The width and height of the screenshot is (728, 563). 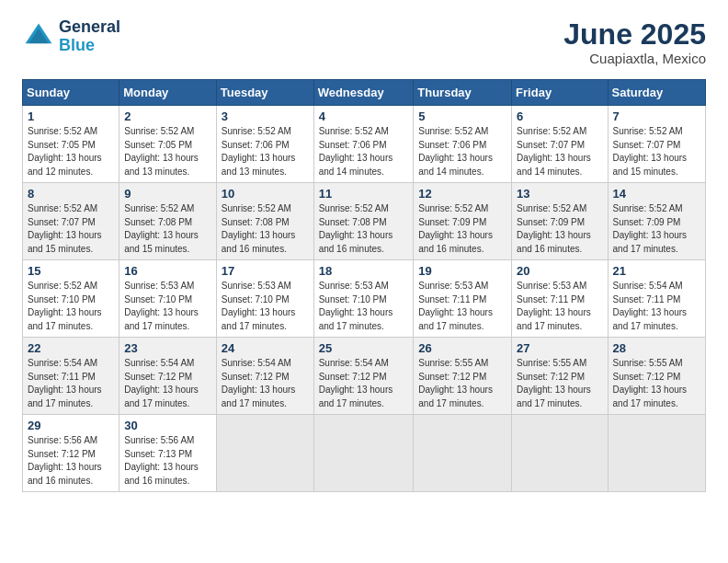 What do you see at coordinates (167, 193) in the screenshot?
I see `day-number: 9` at bounding box center [167, 193].